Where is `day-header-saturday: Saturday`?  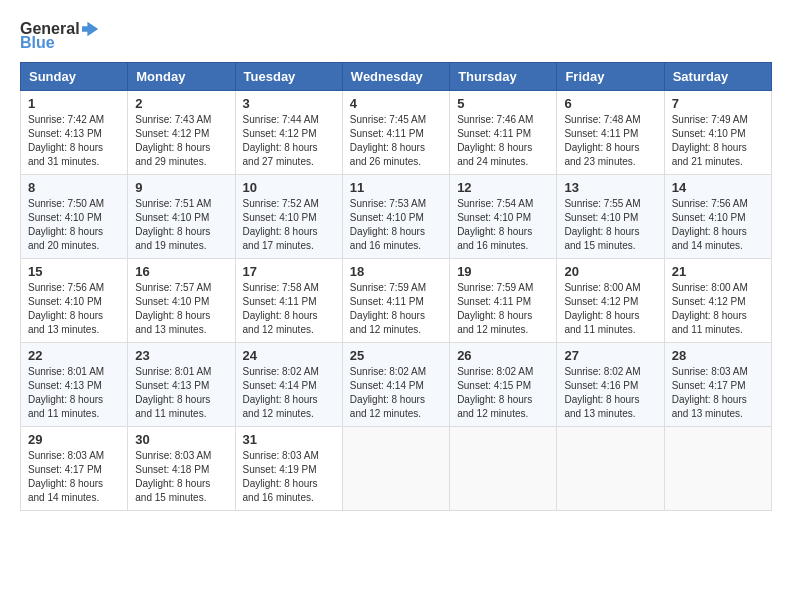
day-header-saturday: Saturday is located at coordinates (718, 77).